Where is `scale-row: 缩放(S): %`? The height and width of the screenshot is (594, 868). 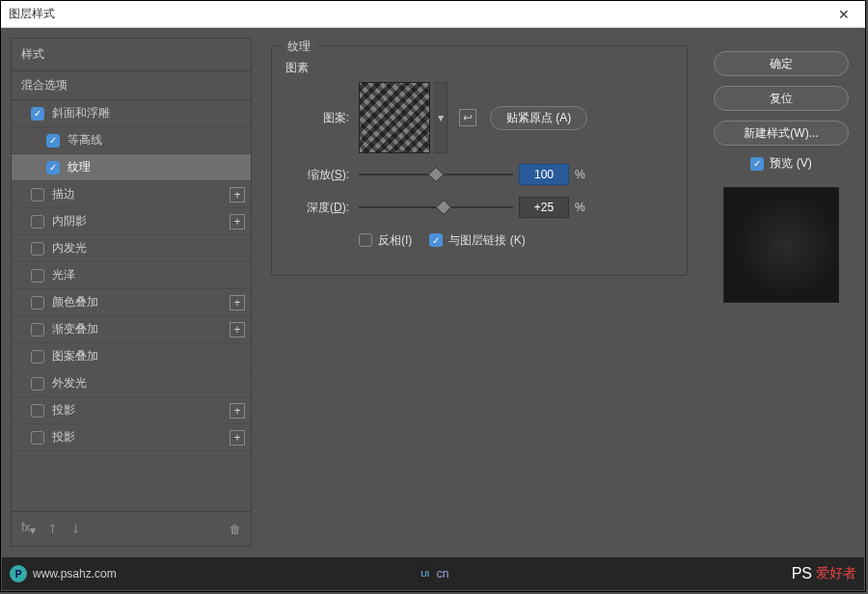
scale-row: 缩放(S): % is located at coordinates (479, 175).